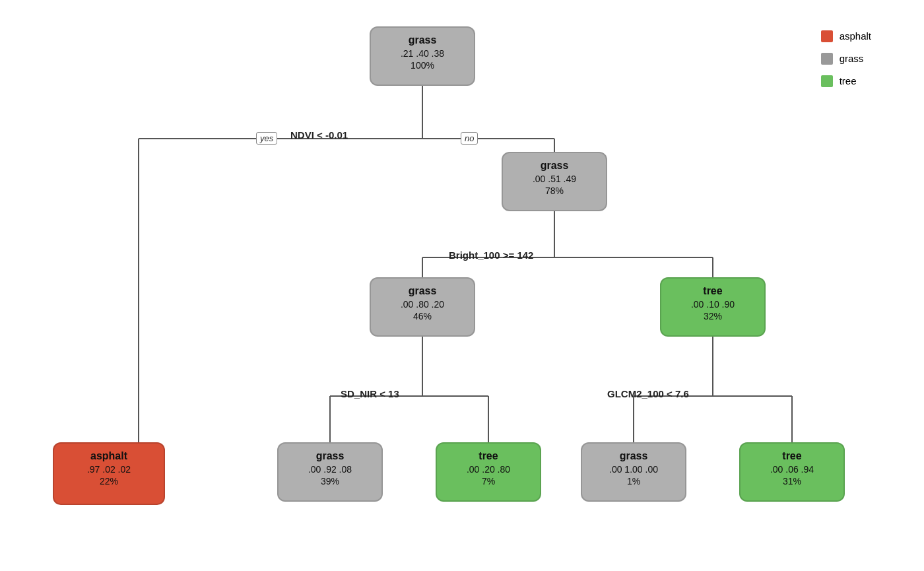 This screenshot has height=571, width=924. I want to click on branch-no: no, so click(469, 139).